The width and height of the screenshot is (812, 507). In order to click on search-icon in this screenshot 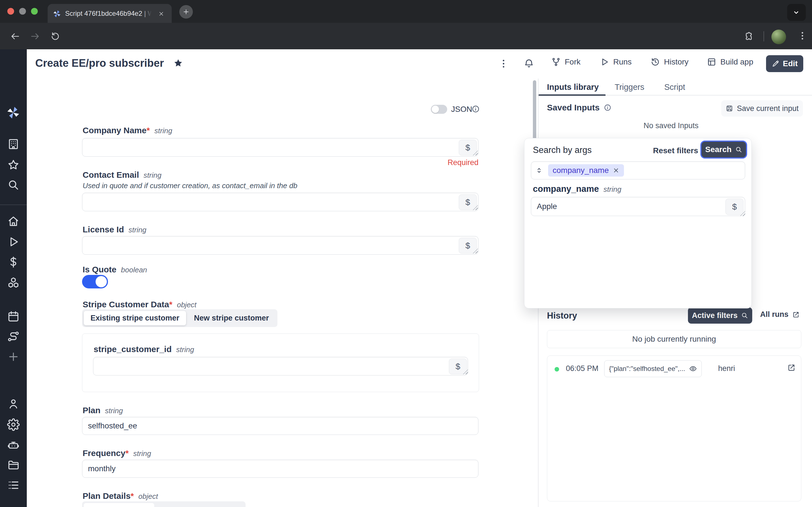, I will do `click(13, 185)`.